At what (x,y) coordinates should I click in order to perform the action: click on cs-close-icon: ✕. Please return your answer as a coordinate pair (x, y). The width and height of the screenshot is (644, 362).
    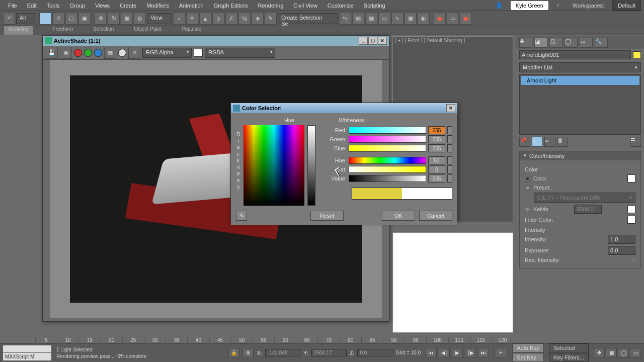
    Looking at the image, I should click on (451, 108).